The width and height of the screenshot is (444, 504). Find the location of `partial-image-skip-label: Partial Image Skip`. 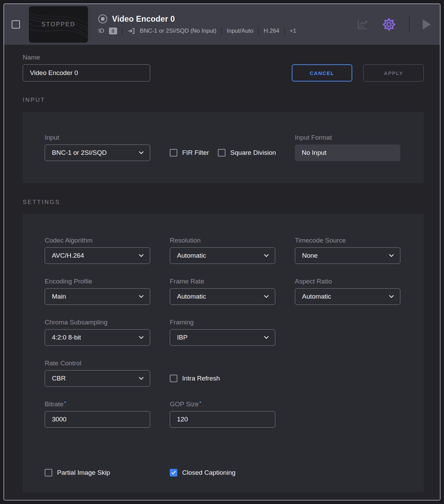

partial-image-skip-label: Partial Image Skip is located at coordinates (84, 473).